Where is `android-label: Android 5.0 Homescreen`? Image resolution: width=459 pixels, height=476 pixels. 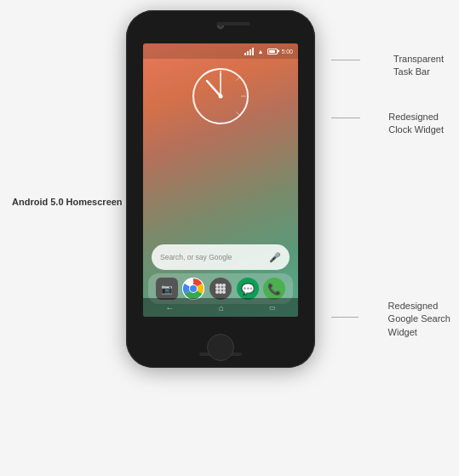 android-label: Android 5.0 Homescreen is located at coordinates (67, 203).